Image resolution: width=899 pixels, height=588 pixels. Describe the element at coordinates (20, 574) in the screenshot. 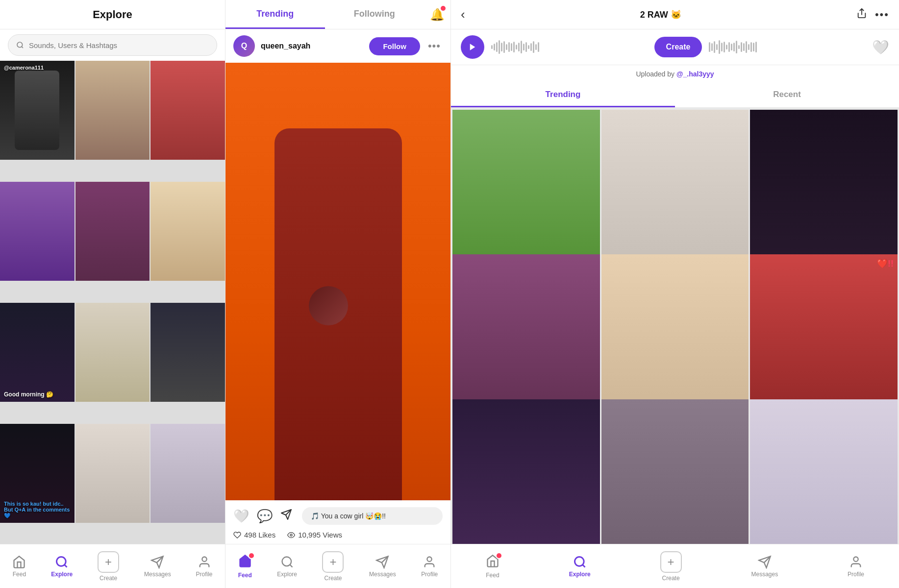

I see `nav-feed-label: Feed` at that location.